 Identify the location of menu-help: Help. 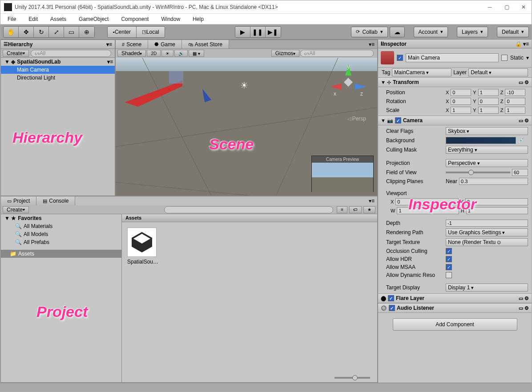
(198, 19).